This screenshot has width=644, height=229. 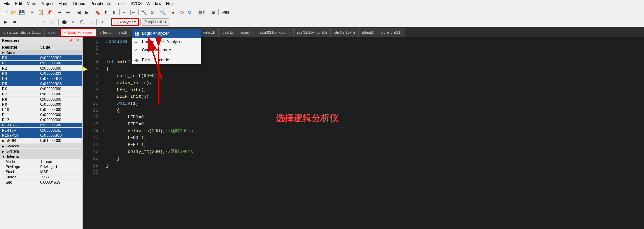 I want to click on sep9, so click(x=195, y=12).